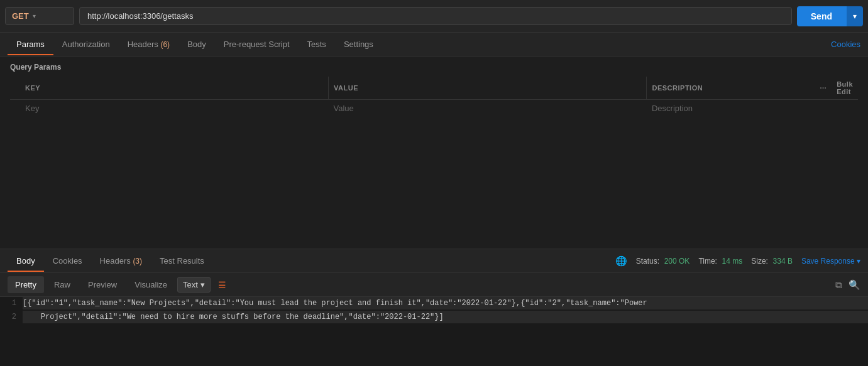 The height and width of the screenshot is (366, 868). Describe the element at coordinates (121, 261) in the screenshot. I see `tab-response-headers: Headers (3)` at that location.